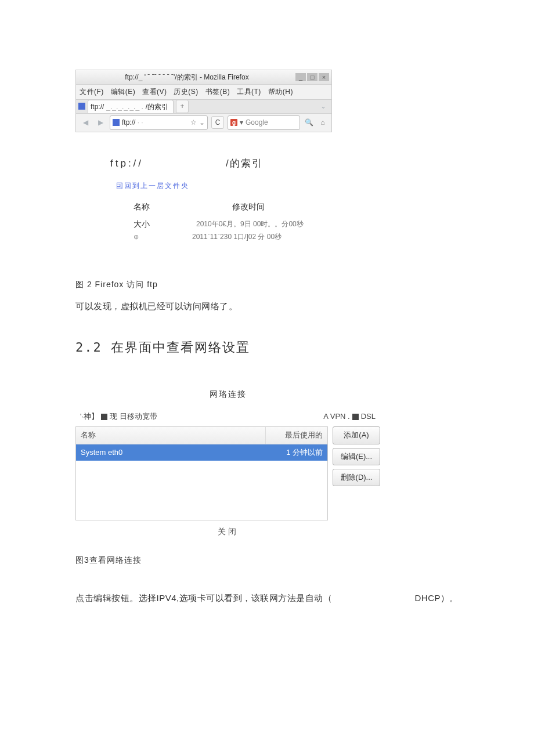 This screenshot has height=756, width=534. I want to click on listing-sym-row: ⊕ 2011ˉ11ˉ230 1口/]02 分 00秒, so click(244, 237).